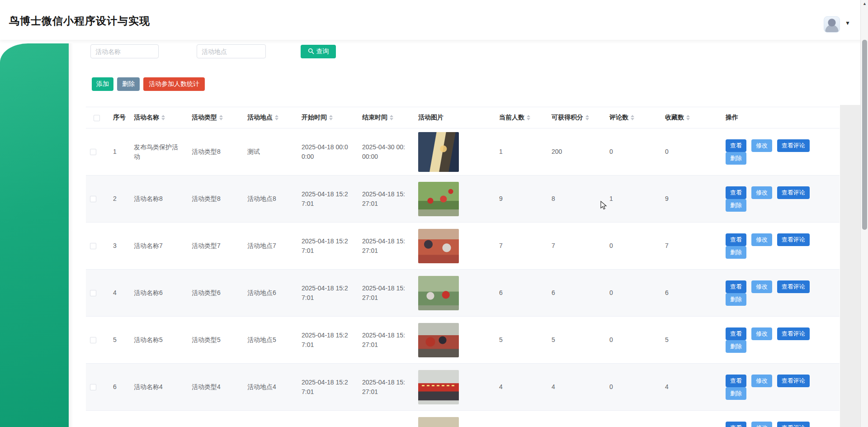 This screenshot has height=427, width=868. I want to click on start-time-cell: 2025-04-18 00:00:00, so click(326, 152).